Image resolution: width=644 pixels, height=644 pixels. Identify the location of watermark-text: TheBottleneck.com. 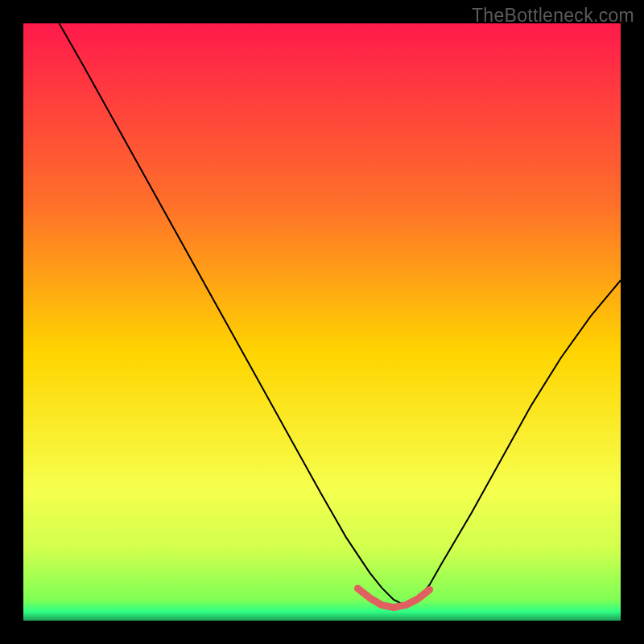
(553, 16).